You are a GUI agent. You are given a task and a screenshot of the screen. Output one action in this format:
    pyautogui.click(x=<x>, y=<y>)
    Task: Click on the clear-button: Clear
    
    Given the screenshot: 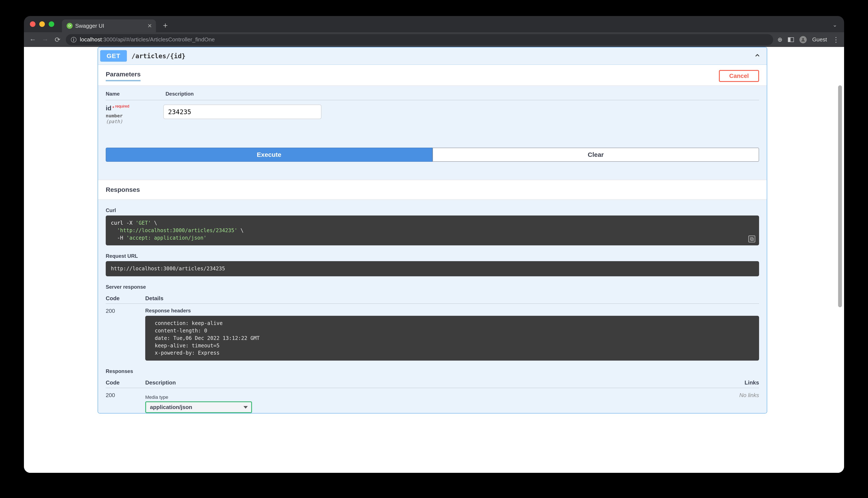 What is the action you would take?
    pyautogui.click(x=596, y=155)
    